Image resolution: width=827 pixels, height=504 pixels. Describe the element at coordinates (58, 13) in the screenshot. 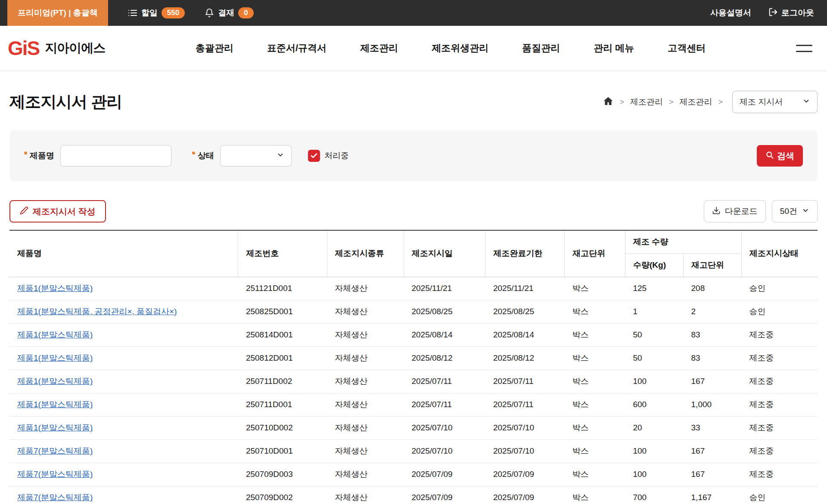

I see `premium-button: 프리미엄(PT) | 총괄책` at that location.